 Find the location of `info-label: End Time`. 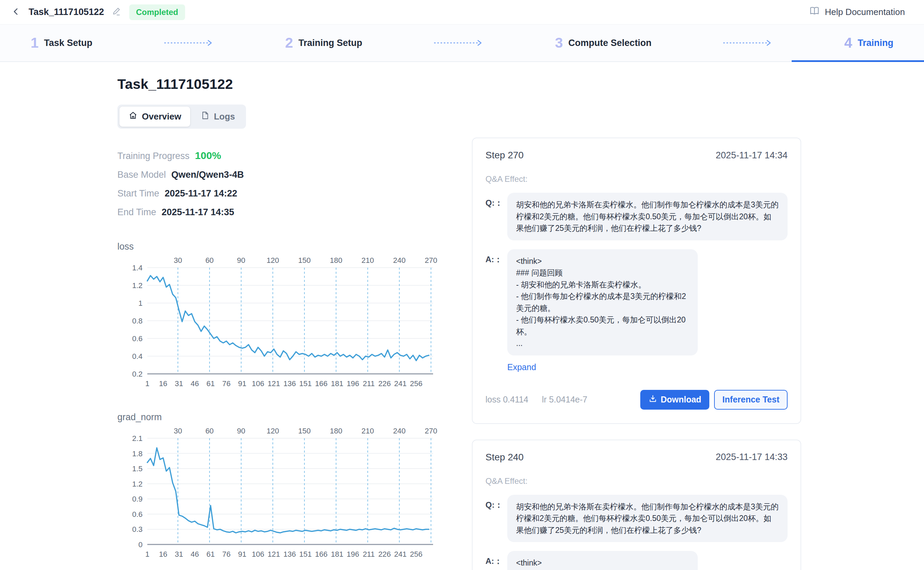

info-label: End Time is located at coordinates (137, 212).